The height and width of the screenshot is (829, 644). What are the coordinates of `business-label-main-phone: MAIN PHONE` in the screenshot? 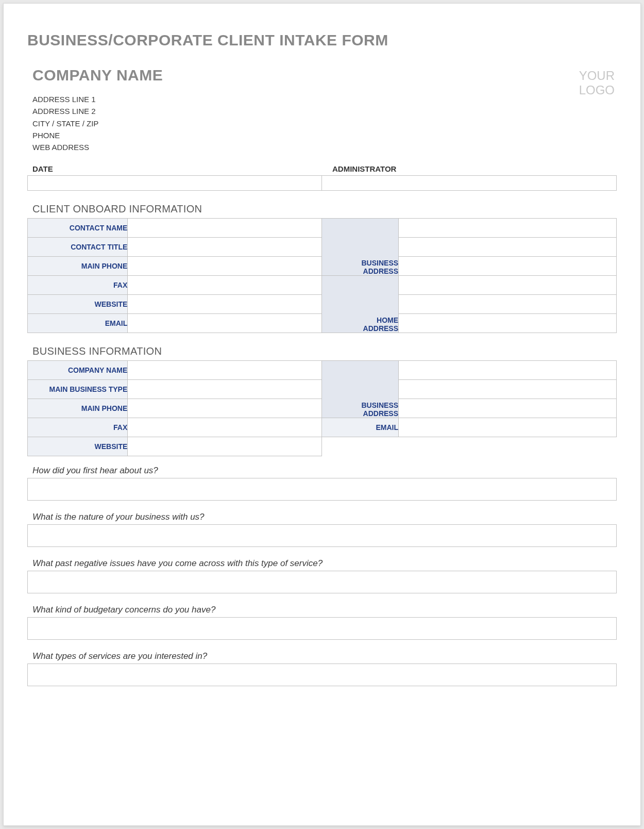 It's located at (78, 408).